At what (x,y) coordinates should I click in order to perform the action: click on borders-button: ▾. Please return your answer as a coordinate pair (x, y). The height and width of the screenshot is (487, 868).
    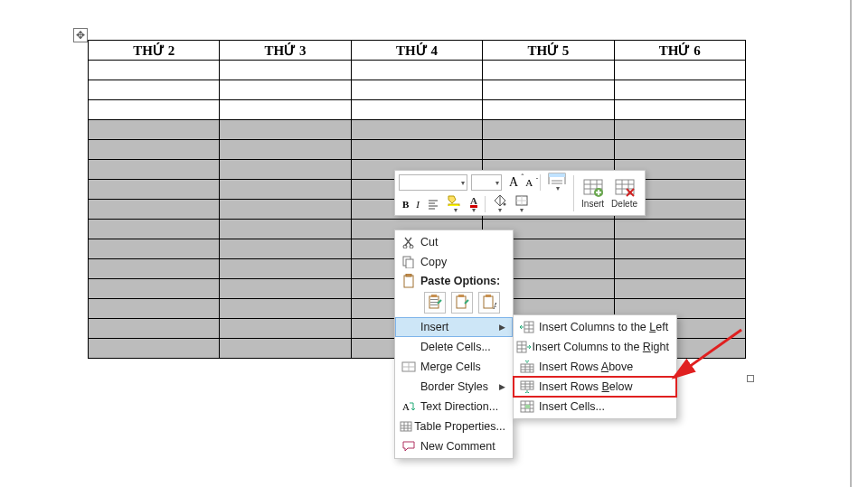
    Looking at the image, I should click on (522, 204).